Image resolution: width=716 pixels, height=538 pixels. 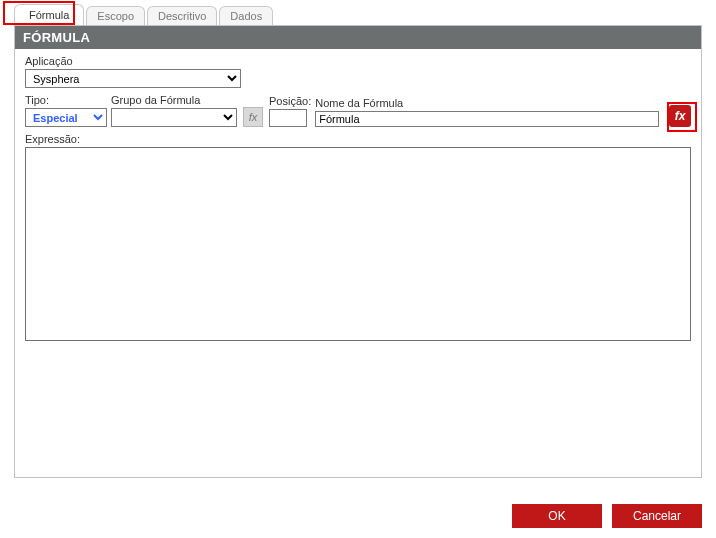 I want to click on grupo-select, so click(x=174, y=118).